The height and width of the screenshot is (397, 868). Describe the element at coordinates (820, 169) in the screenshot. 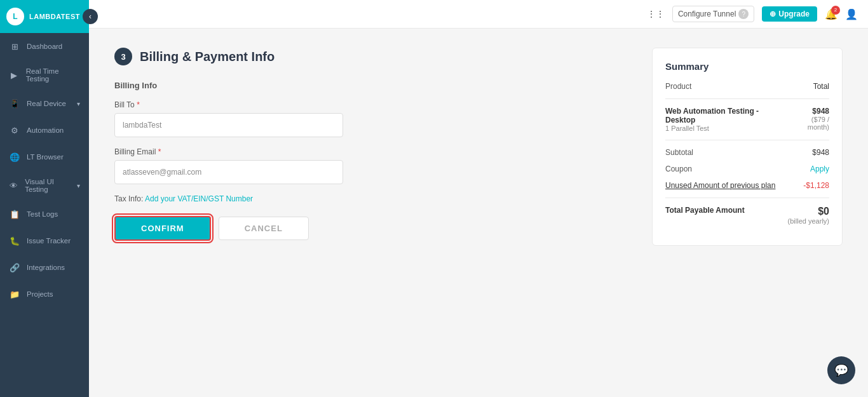

I see `apply-coupon-link: Apply` at that location.